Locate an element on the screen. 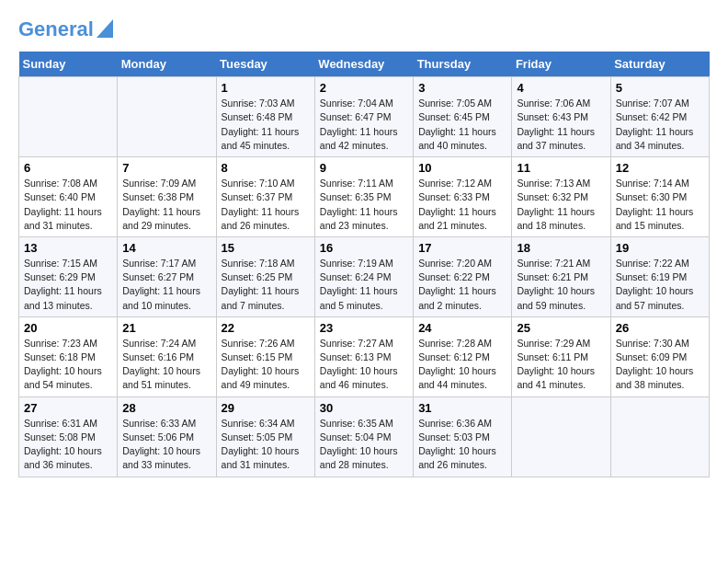  column-header-wednesday: Wednesday is located at coordinates (364, 64).